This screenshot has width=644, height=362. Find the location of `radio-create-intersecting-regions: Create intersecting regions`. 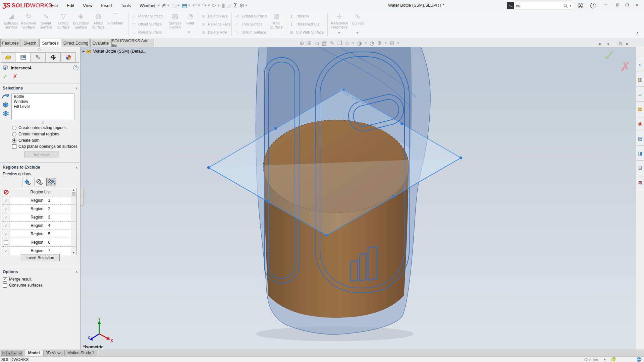

radio-create-intersecting-regions: Create intersecting regions is located at coordinates (39, 128).